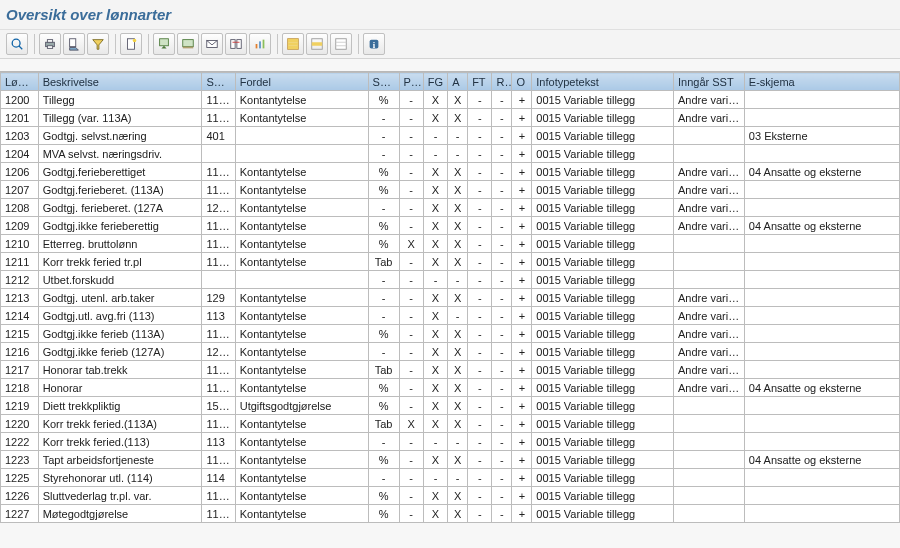 This screenshot has width=900, height=548. What do you see at coordinates (341, 44) in the screenshot?
I see `deselect-all-icon` at bounding box center [341, 44].